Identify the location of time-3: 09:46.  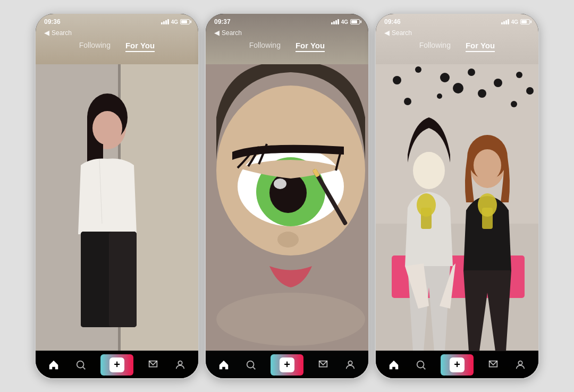
(392, 22).